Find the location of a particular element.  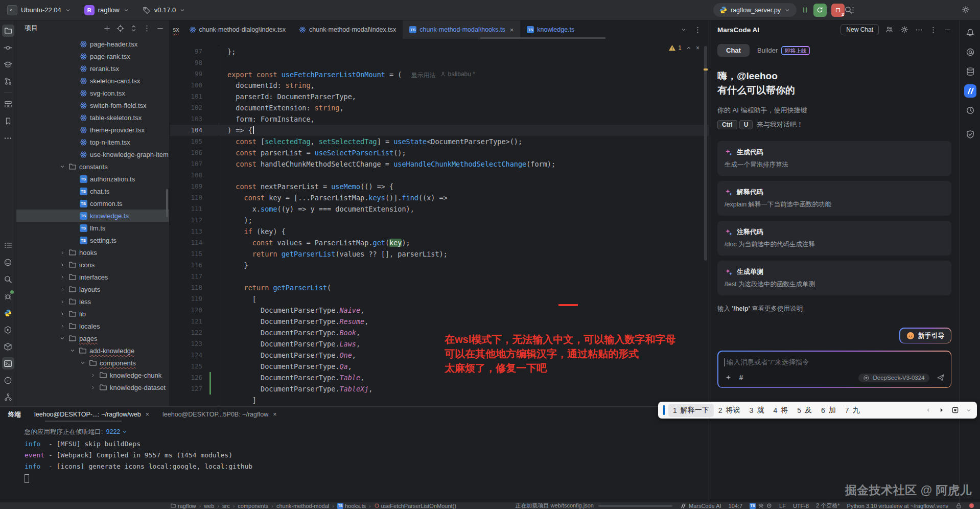

code-line: 101 parserId: DocumentParserType, is located at coordinates (439, 97).